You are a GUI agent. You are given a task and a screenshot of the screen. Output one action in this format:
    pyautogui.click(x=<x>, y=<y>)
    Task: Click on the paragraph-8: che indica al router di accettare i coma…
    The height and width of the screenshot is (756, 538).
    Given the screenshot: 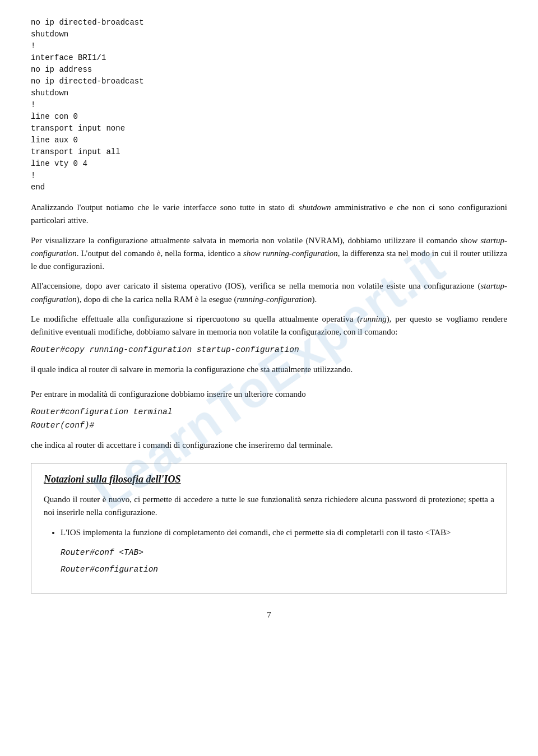 What is the action you would take?
    pyautogui.click(x=269, y=445)
    